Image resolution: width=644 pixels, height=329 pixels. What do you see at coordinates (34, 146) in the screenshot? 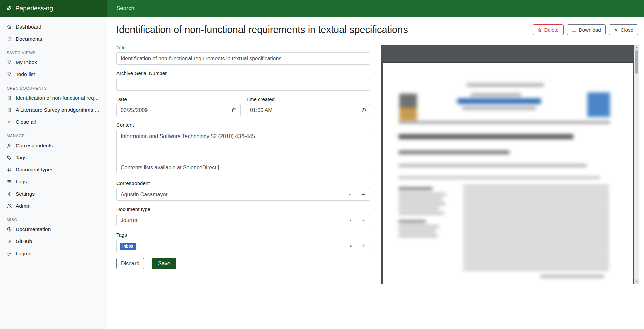
I see `sidebar-item-label: Correspondents` at bounding box center [34, 146].